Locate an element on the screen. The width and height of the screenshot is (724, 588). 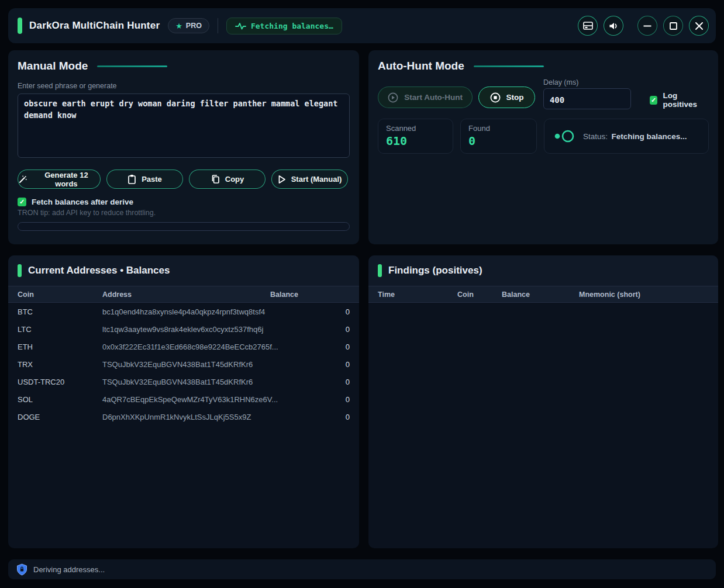
minimize-button is located at coordinates (647, 26).